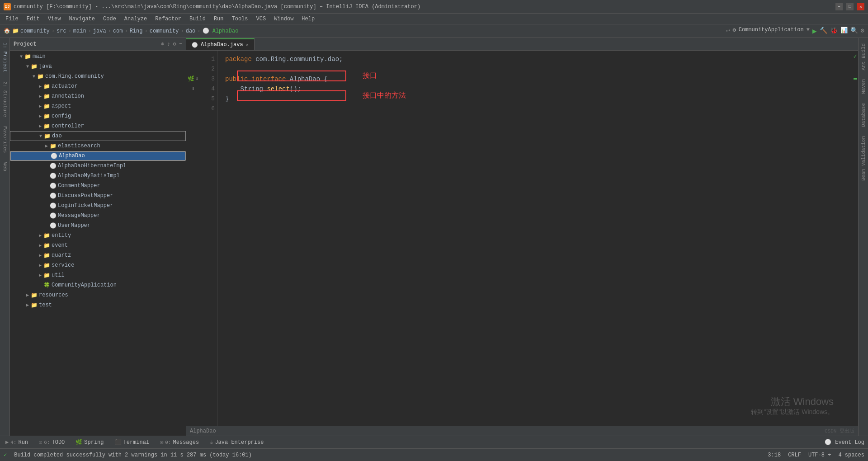 This screenshot has width=868, height=461. What do you see at coordinates (839, 7) in the screenshot?
I see `minimize-button: –` at bounding box center [839, 7].